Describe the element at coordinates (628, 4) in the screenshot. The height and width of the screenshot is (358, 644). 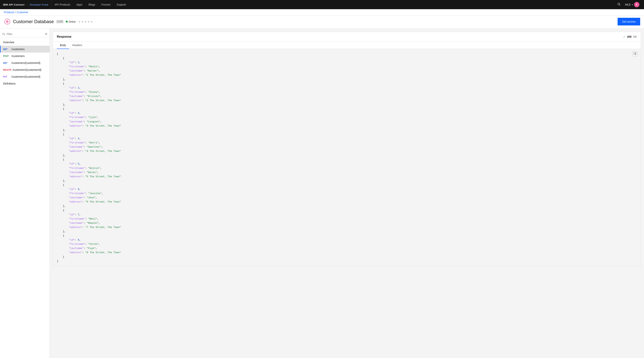
I see `user-name-label: MLE` at that location.